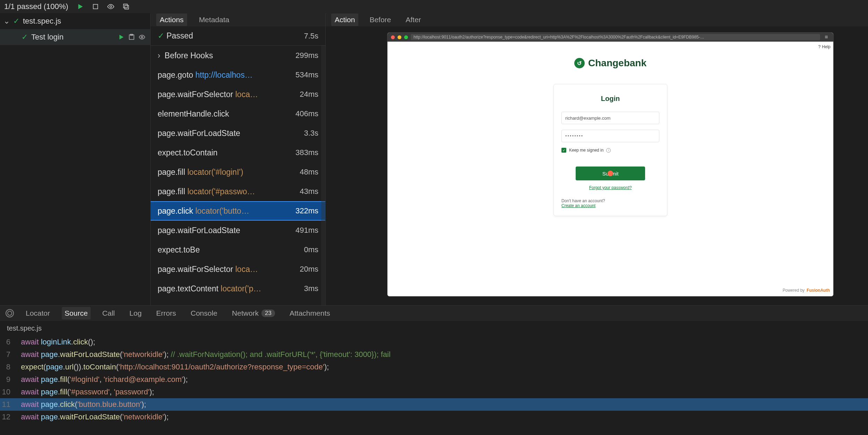 This screenshot has height=435, width=868. Describe the element at coordinates (238, 133) in the screenshot. I see `action-row: page.waitForLoadState3.3s` at that location.